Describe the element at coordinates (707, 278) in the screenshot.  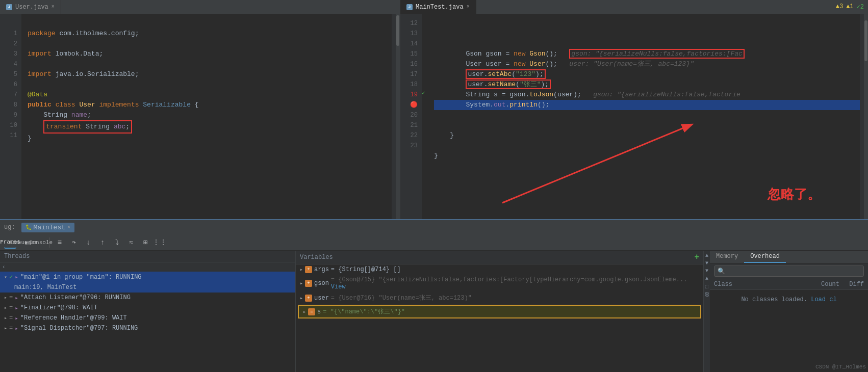
I see `gutter-up-arrow2: ▲` at that location.